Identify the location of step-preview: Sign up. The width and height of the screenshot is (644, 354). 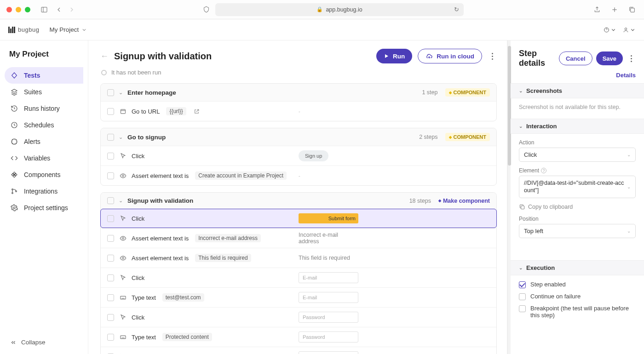
(314, 156).